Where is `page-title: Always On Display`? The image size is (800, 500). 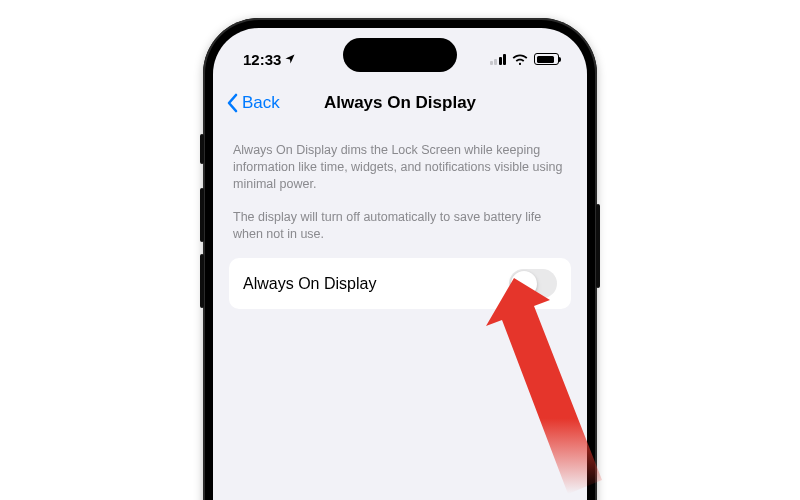 page-title: Always On Display is located at coordinates (400, 103).